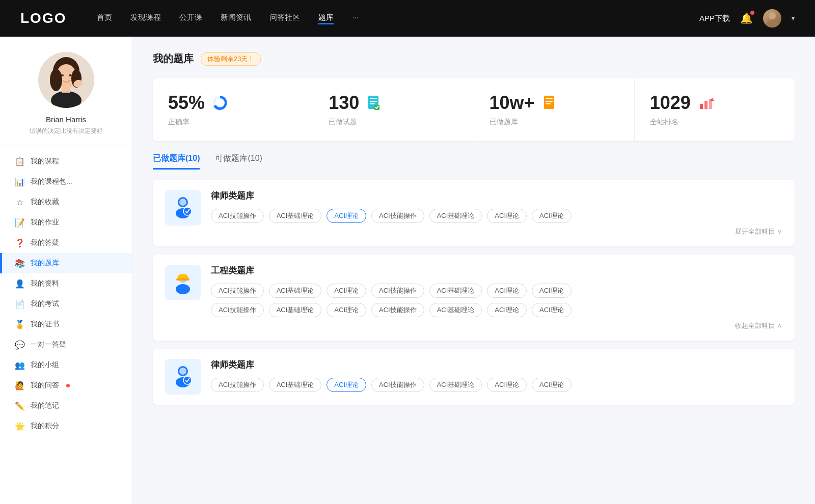 The width and height of the screenshot is (815, 504). Describe the element at coordinates (66, 426) in the screenshot. I see `sidebar-item-points: 🌟 我的积分` at that location.